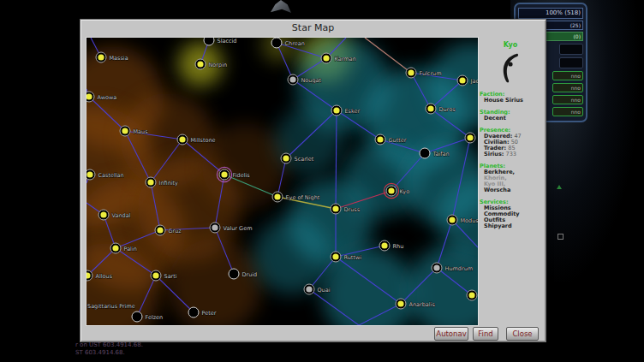 The image size is (644, 362). I want to click on map-system-rhu: Rhu, so click(391, 246).